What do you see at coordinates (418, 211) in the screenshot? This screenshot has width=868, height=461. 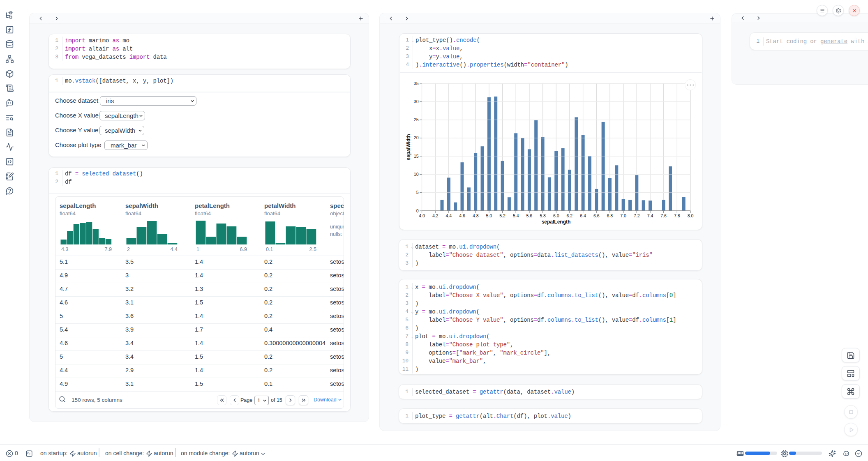 I see `svg-text: 0` at bounding box center [418, 211].